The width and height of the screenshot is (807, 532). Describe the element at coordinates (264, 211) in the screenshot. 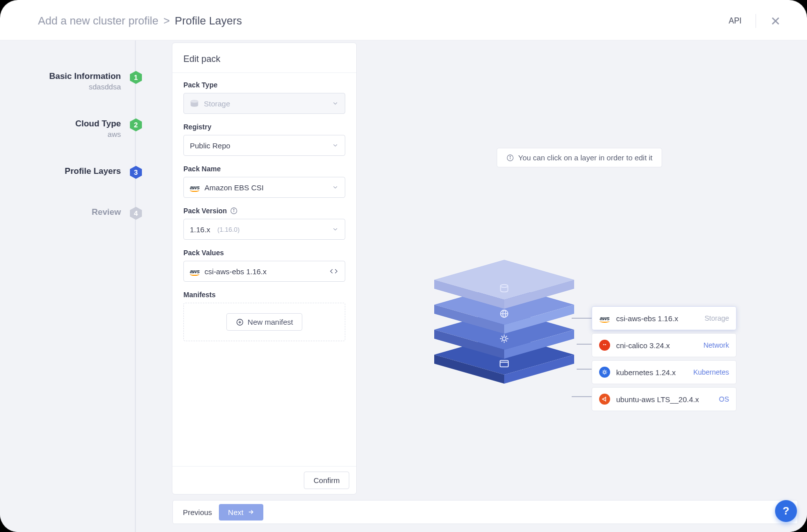

I see `field-label: Pack Version` at that location.